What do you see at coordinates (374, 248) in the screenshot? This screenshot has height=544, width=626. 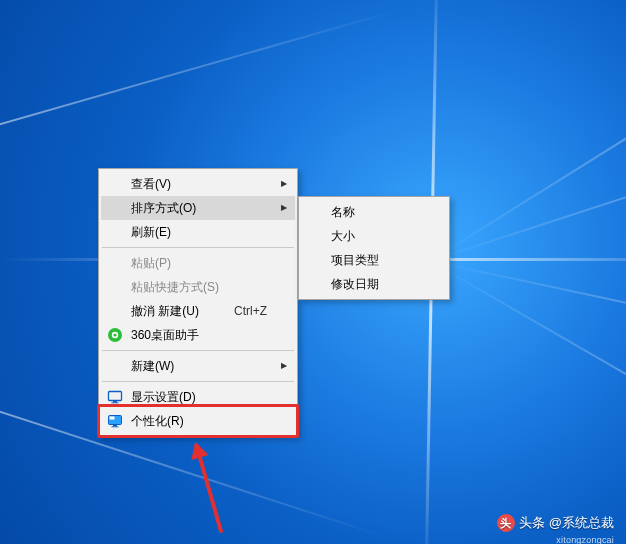 I see `sort-by-submenu: 名称大小项目类型修改日期` at bounding box center [374, 248].